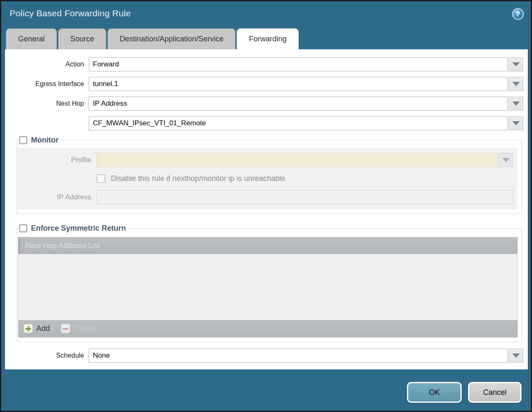 Image resolution: width=532 pixels, height=412 pixels. I want to click on enforce-symmetric-return-legend: Enforce Symmetric Return, so click(74, 228).